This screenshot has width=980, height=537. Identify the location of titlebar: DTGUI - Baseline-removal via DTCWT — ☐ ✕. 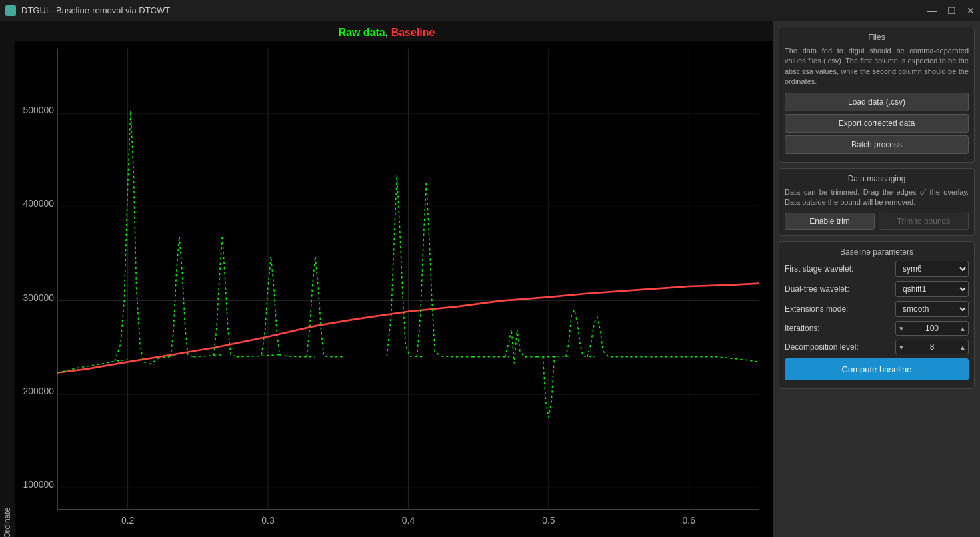
(490, 11).